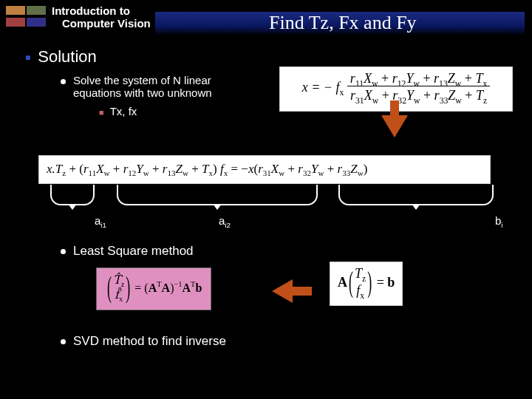 The image size is (532, 399). Describe the element at coordinates (225, 222) in the screenshot. I see `label-ai2: ai2` at that location.